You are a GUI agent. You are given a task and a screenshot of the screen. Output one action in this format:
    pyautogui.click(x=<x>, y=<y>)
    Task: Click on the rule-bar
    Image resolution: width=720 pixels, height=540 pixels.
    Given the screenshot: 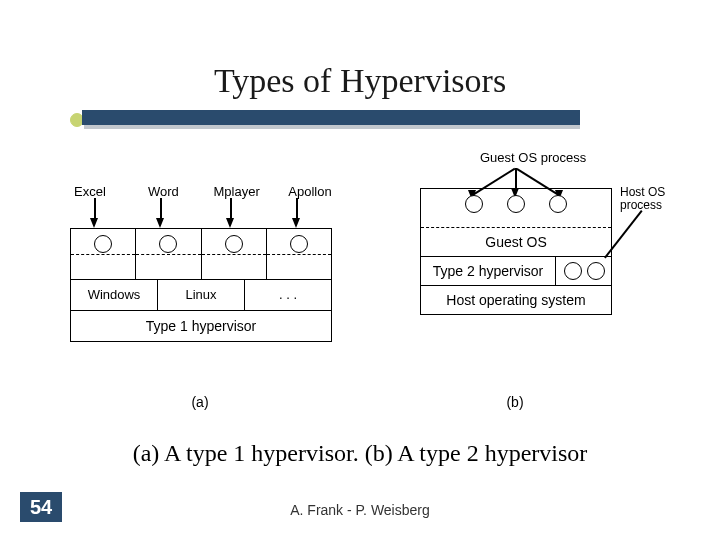 What is the action you would take?
    pyautogui.click(x=331, y=118)
    